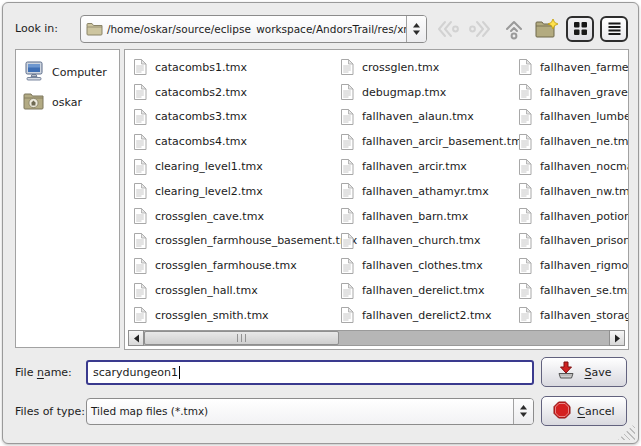 Image resolution: width=641 pixels, height=446 pixels. What do you see at coordinates (414, 166) in the screenshot?
I see `file-name-text: fallhaven_arcir.tmx` at bounding box center [414, 166].